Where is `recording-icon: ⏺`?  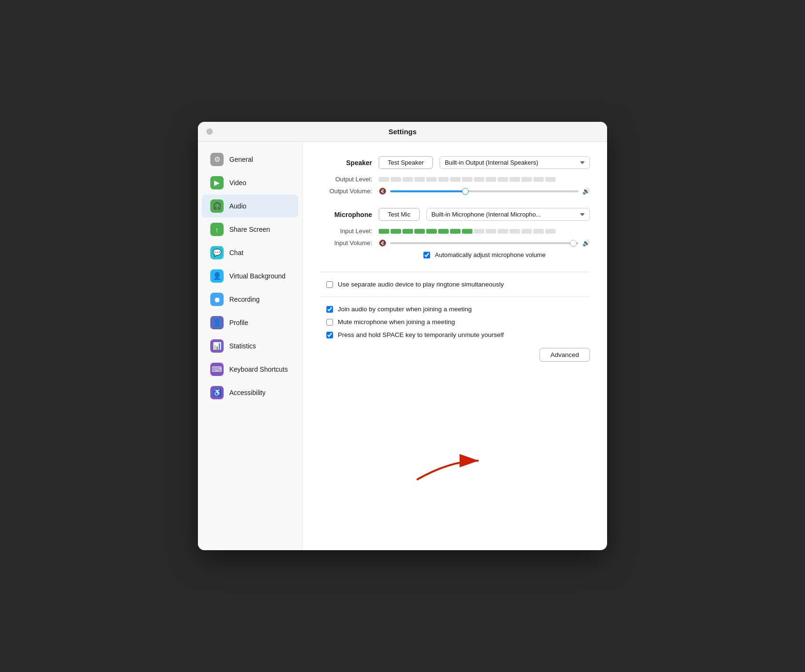 recording-icon: ⏺ is located at coordinates (217, 299).